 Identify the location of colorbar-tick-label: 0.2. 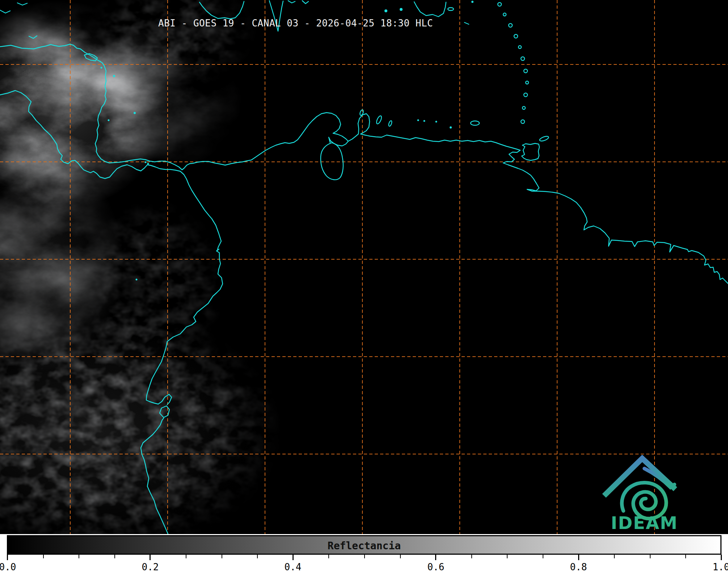
(151, 566).